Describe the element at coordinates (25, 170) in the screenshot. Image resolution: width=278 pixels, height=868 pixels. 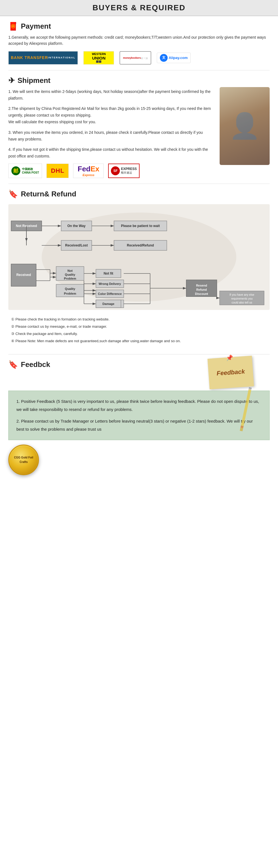
I see `china-post-logo: 邮 中国邮政 CHINA POST` at that location.